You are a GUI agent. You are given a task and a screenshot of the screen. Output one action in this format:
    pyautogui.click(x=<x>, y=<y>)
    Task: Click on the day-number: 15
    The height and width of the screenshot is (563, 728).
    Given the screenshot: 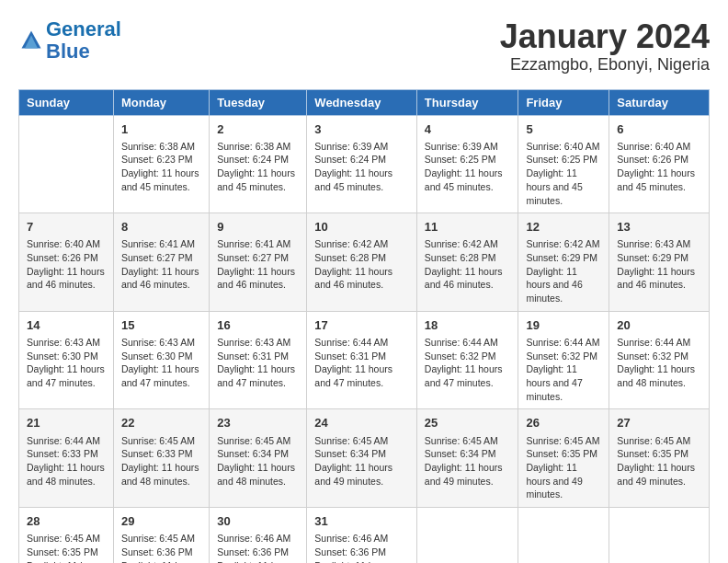 What is the action you would take?
    pyautogui.click(x=162, y=326)
    